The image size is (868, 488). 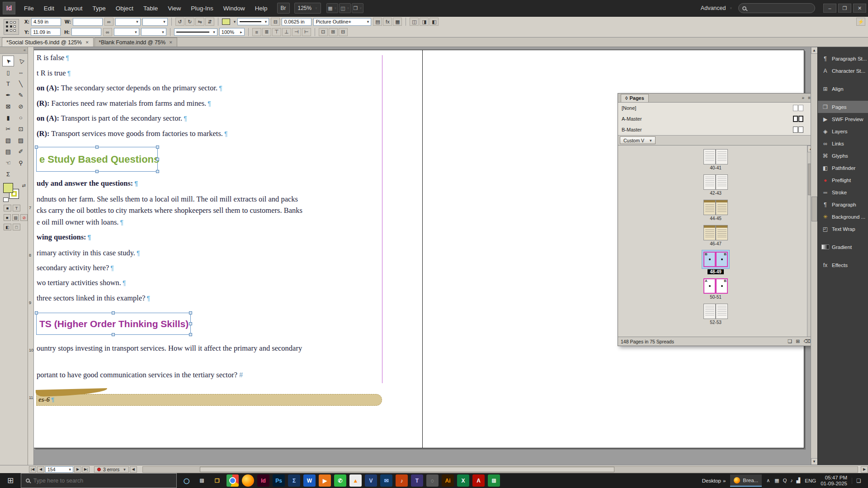 I want to click on collapse-panel-icon: «, so click(x=24, y=50).